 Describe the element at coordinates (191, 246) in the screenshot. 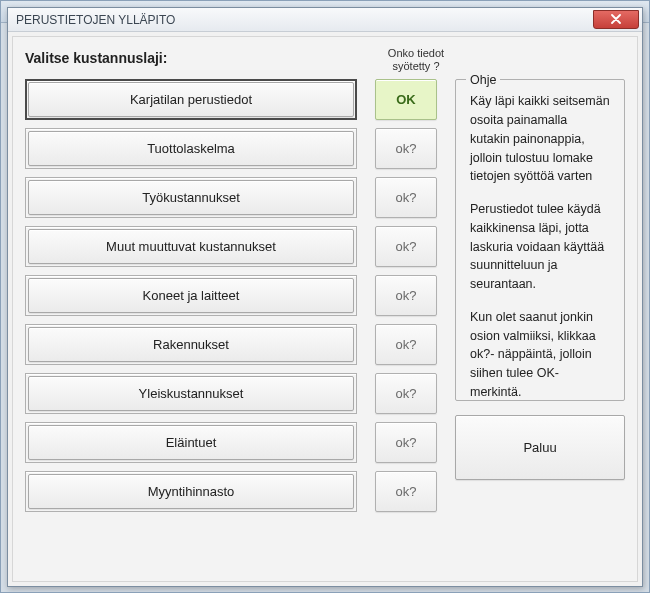

I see `category-item-frame: Muut muuttuvat kustannukset` at that location.